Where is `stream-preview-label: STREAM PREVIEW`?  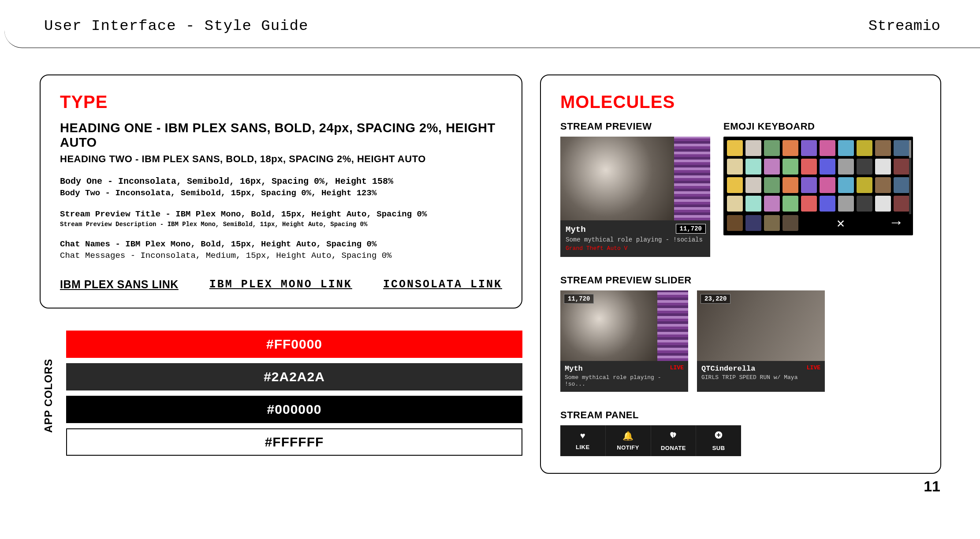
stream-preview-label: STREAM PREVIEW is located at coordinates (635, 126).